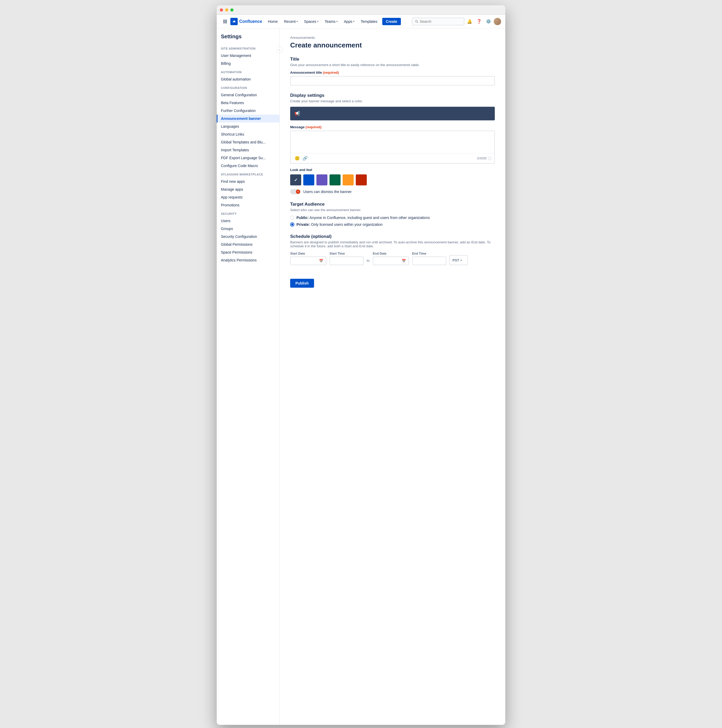  Describe the element at coordinates (331, 21) in the screenshot. I see `nav-teams: Teams ▾` at that location.